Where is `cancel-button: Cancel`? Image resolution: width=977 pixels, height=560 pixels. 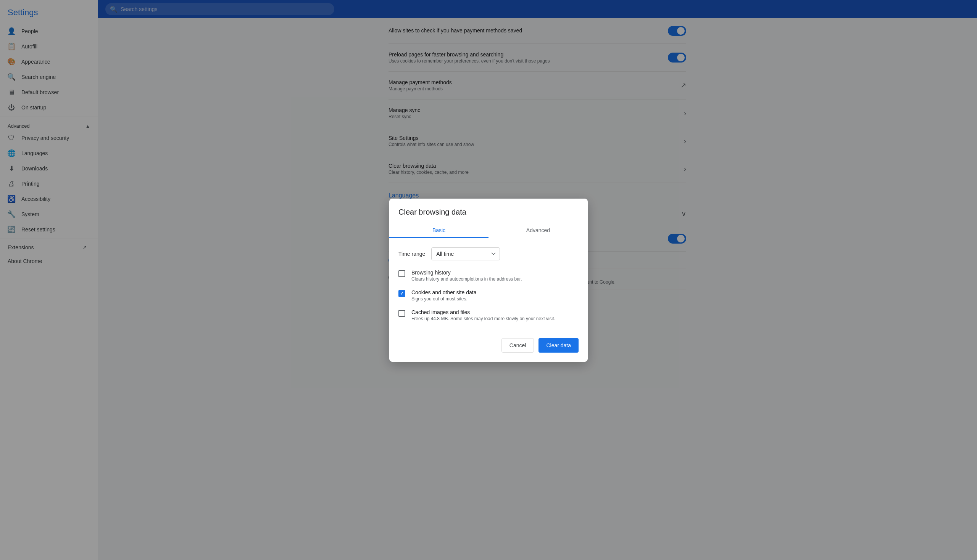 cancel-button: Cancel is located at coordinates (518, 345).